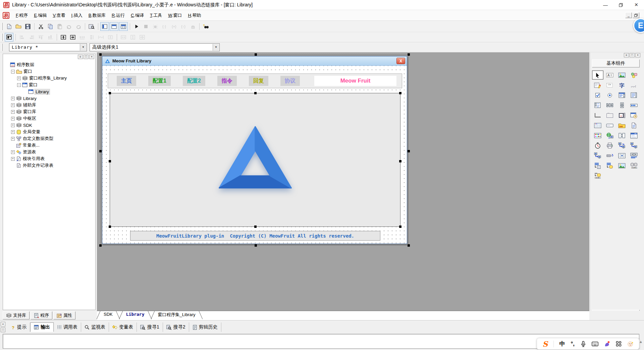 The image size is (644, 350). I want to click on component-data-navigator, so click(634, 156).